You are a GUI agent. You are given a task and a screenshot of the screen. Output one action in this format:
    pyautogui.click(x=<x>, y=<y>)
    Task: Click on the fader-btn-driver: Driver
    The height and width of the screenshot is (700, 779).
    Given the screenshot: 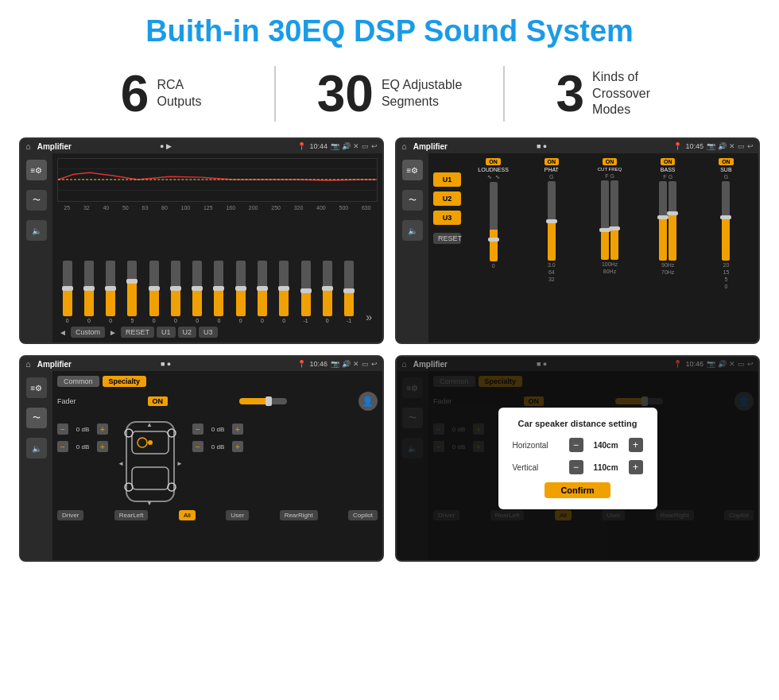 What is the action you would take?
    pyautogui.click(x=70, y=515)
    